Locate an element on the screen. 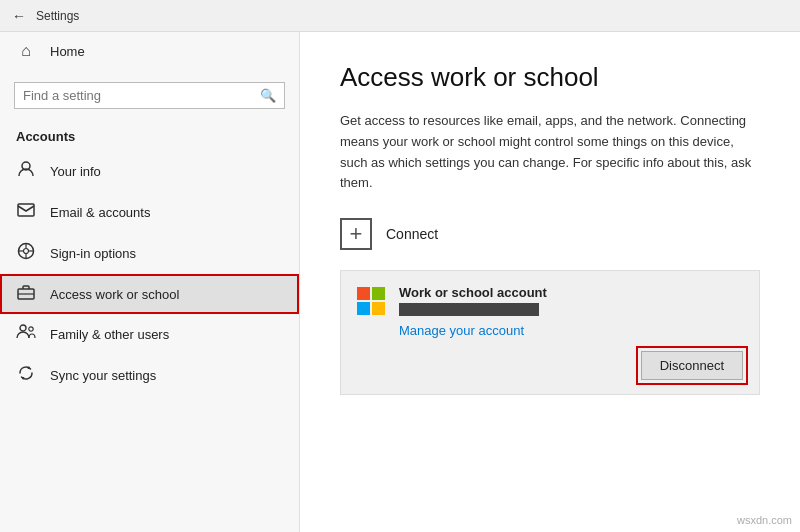  family-label: Family & other users is located at coordinates (110, 334).